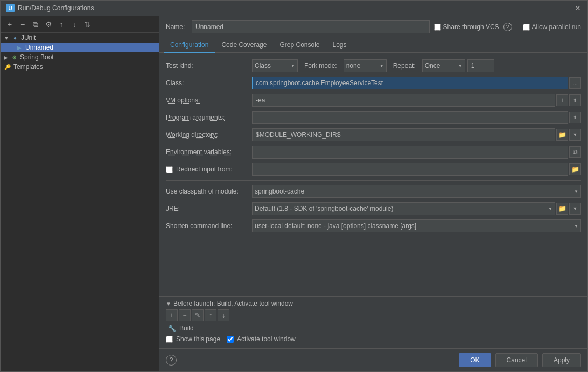 Image resolution: width=588 pixels, height=372 pixels. Describe the element at coordinates (417, 169) in the screenshot. I see `redirect-input-group: 📁` at that location.